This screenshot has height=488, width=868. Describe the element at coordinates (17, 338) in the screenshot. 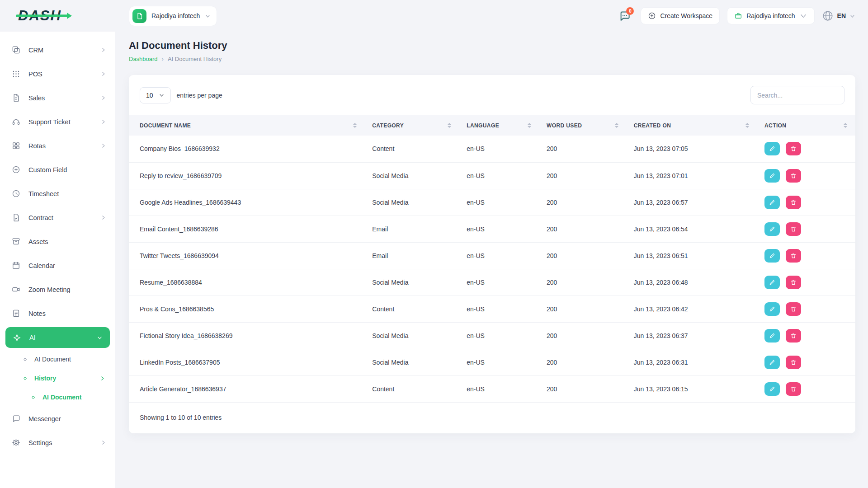

I see `ai-icon` at that location.